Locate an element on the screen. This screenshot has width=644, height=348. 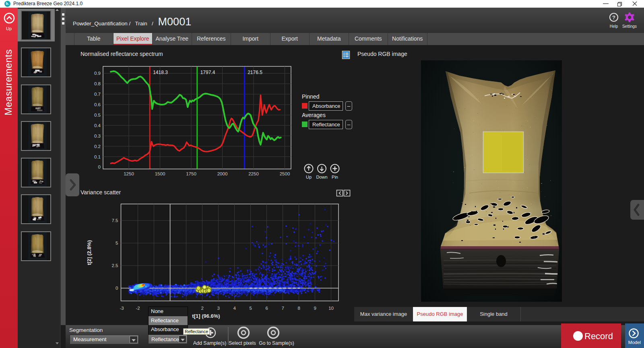
svg-text: 9 is located at coordinates (315, 308).